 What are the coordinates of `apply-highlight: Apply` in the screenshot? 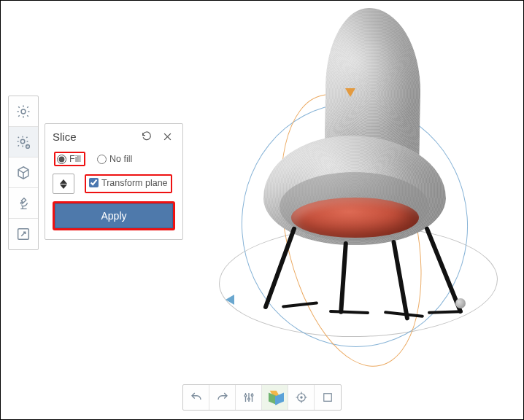 It's located at (114, 216).